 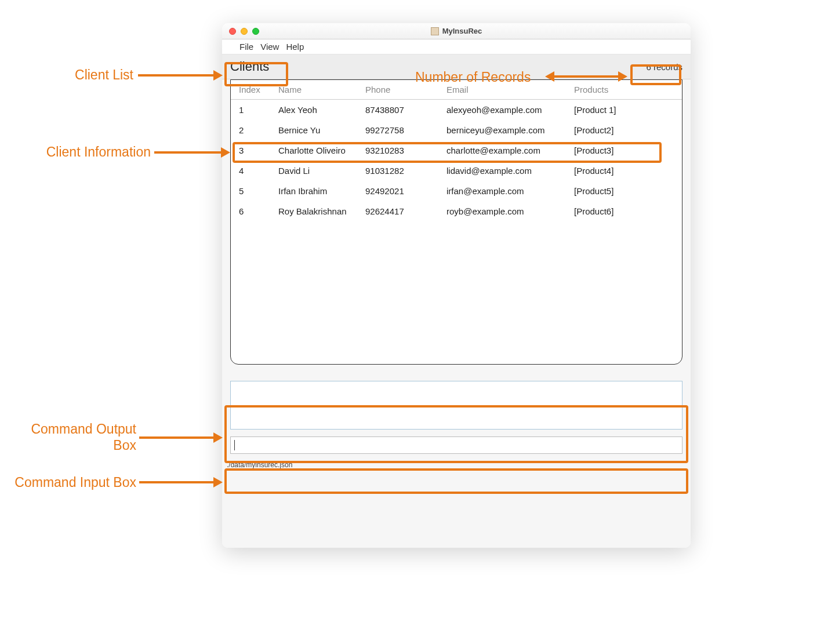 What do you see at coordinates (406, 110) in the screenshot?
I see `cell-phone: 87438807` at bounding box center [406, 110].